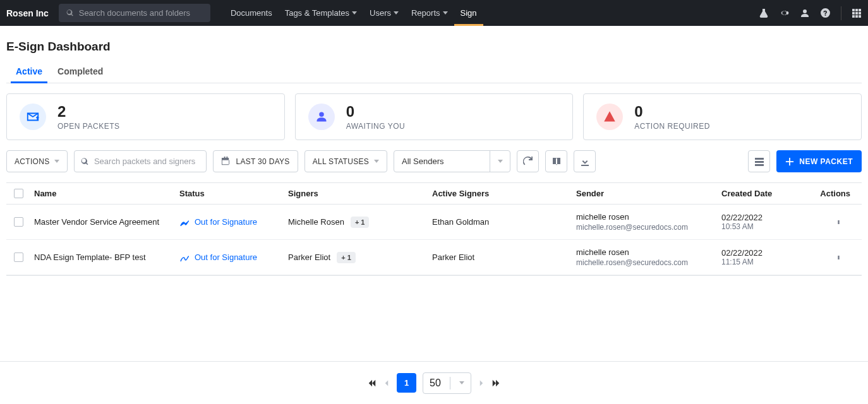 This screenshot has height=404, width=868. Describe the element at coordinates (434, 258) in the screenshot. I see `table-row: NDA Esign Template- BFP test Out for Sig…` at that location.